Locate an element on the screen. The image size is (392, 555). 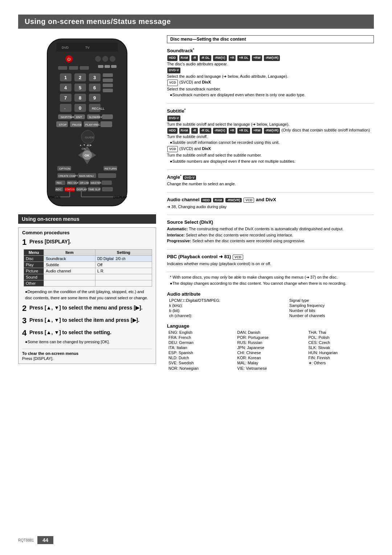
svg-text: SKIP/TIME is located at coordinates (68, 117).